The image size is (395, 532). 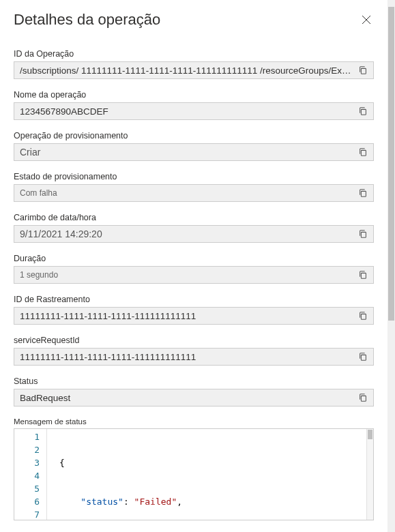 What do you see at coordinates (370, 434) in the screenshot?
I see `code-scrollbar-thumb` at bounding box center [370, 434].